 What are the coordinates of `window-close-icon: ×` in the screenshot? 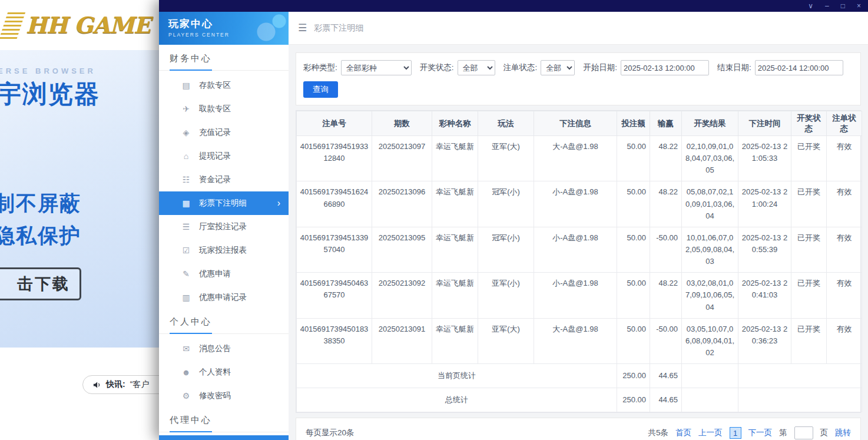 It's located at (859, 6).